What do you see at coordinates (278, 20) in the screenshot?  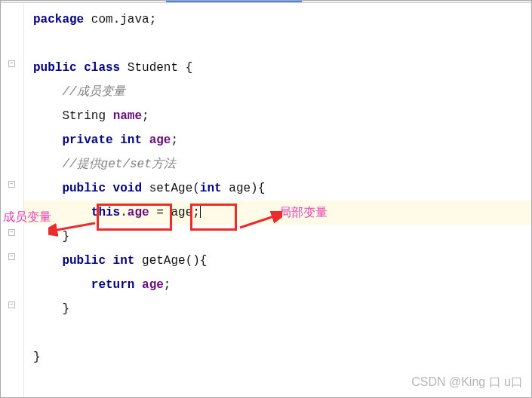 I see `code-line: package com.java;` at bounding box center [278, 20].